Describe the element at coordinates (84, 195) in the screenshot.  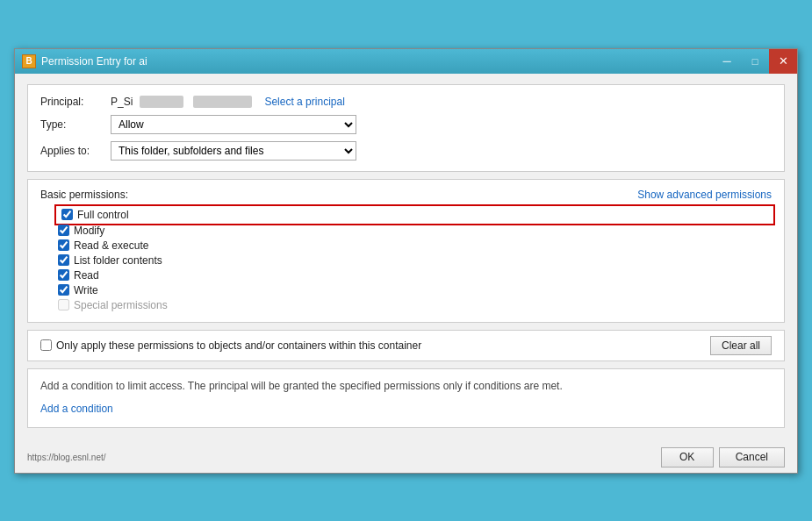
I see `permissions-title: Basic permissions:` at that location.